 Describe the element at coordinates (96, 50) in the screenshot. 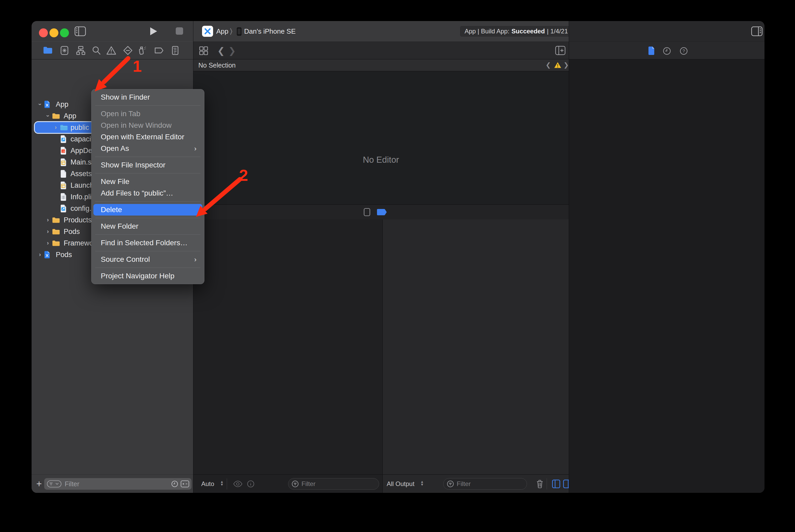

I see `find-navigator-tab` at that location.